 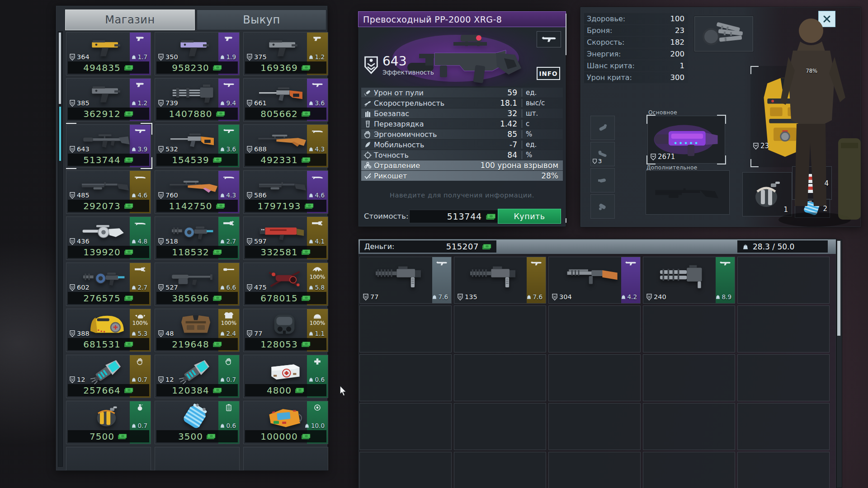 What do you see at coordinates (197, 100) in the screenshot?
I see `shop-item: 739 9.4 1407880` at bounding box center [197, 100].